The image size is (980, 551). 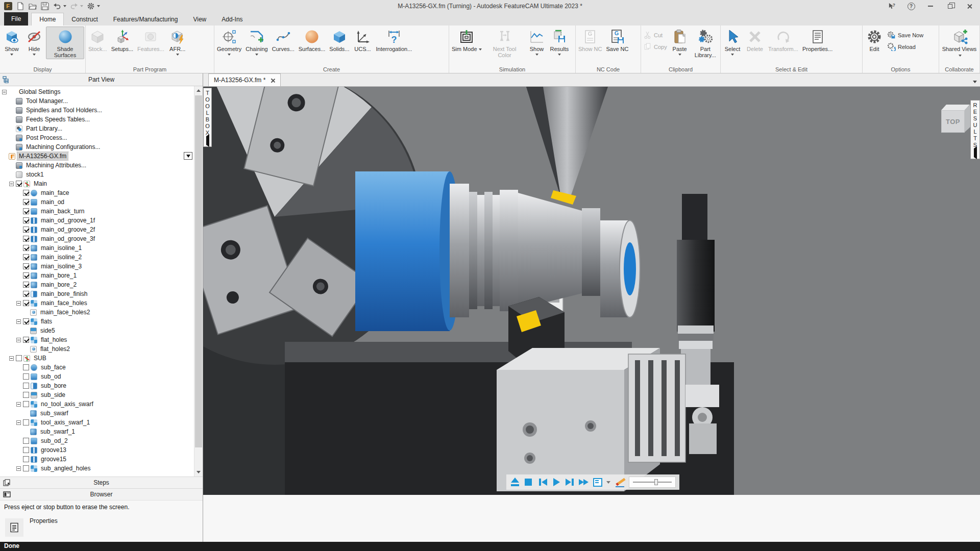 I want to click on tree-item-sub-face: sub_face, so click(x=97, y=367).